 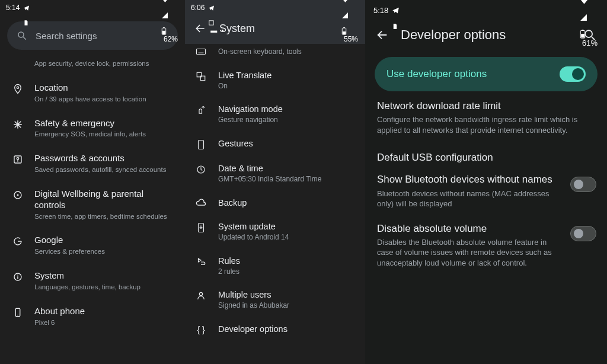 I want to click on system-item-title: Multiple users, so click(x=287, y=295).